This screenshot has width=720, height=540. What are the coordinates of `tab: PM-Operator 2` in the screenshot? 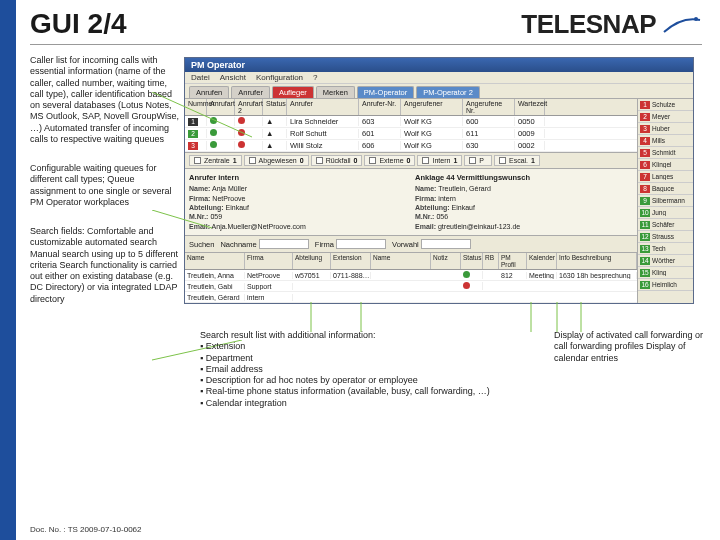 It's located at (448, 92).